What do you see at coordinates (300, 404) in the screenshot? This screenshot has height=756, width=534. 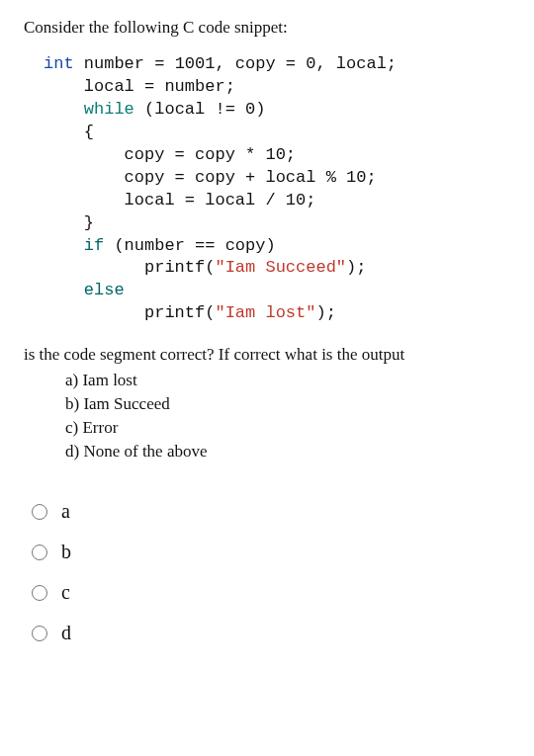 I see `option-b-text: b) Iam Succeed` at bounding box center [300, 404].